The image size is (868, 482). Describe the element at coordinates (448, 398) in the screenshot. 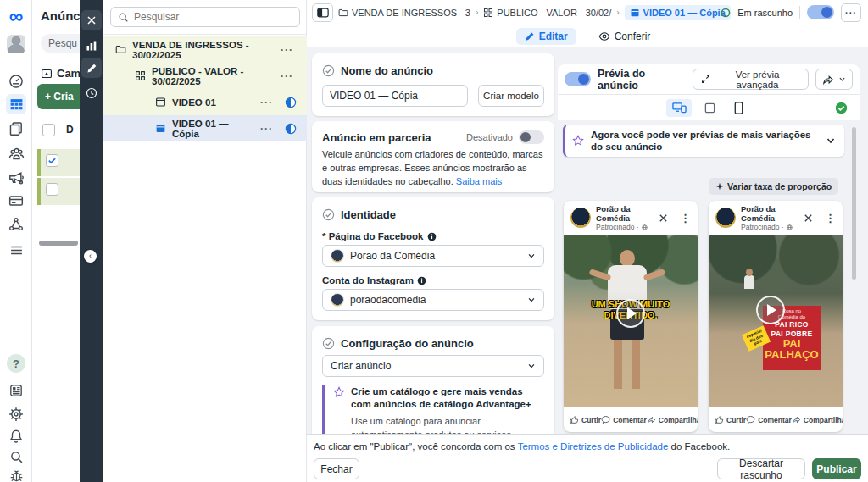

I see `promo-title: Crie um catálogo e gere mais vendas com …` at that location.